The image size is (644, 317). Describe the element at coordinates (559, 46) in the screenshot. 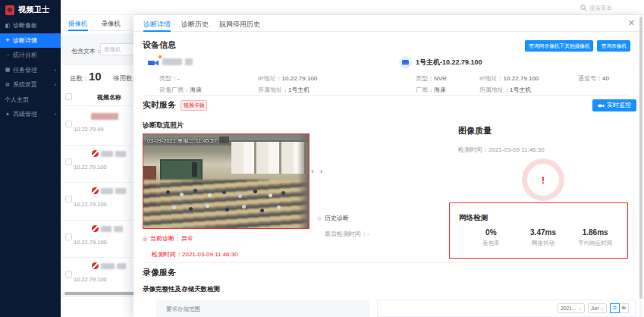

I see `query-same-recorder-button: 查询同录像机下其他摄像机` at that location.